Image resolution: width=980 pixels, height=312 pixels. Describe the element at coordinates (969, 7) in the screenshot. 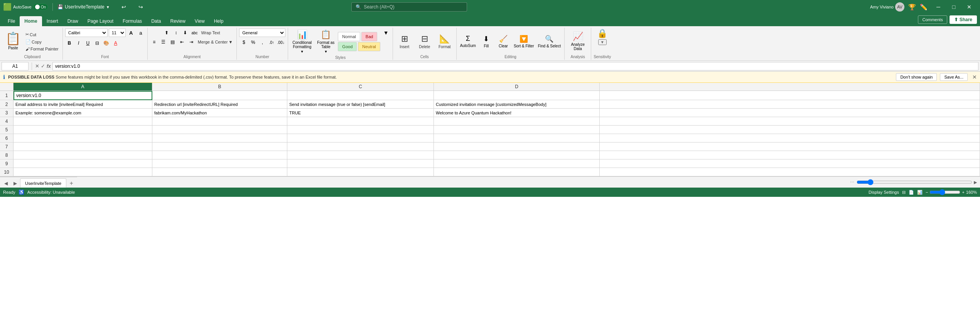

I see `close-button: ✕` at that location.